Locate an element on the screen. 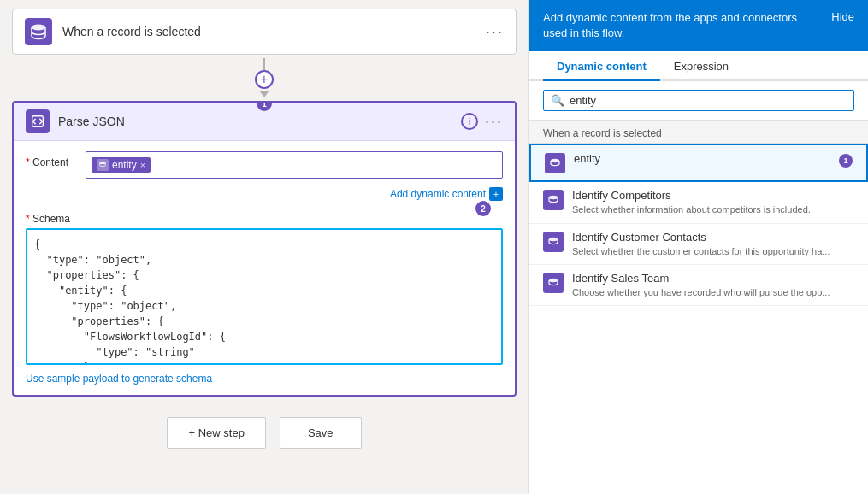 The width and height of the screenshot is (868, 494). schema-label-row: * Schema is located at coordinates (264, 216).